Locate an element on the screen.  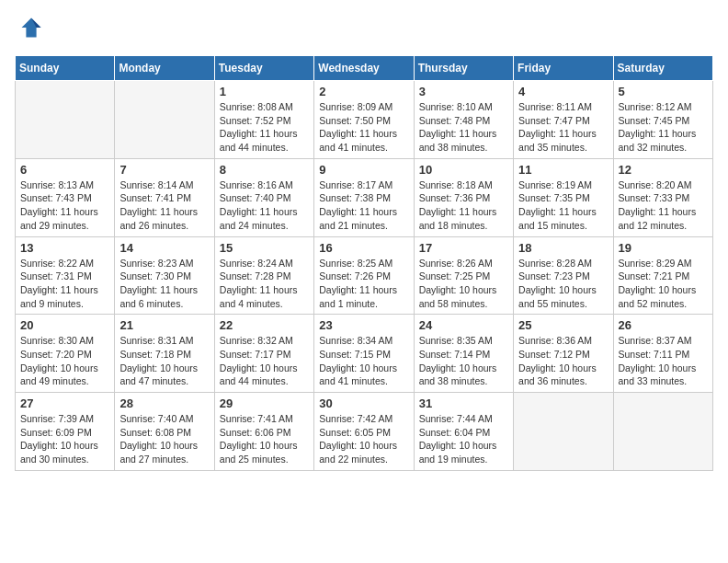
day-detail: Sunrise: 8:11 AM Sunset: 7:47 PM Dayligh… is located at coordinates (563, 127).